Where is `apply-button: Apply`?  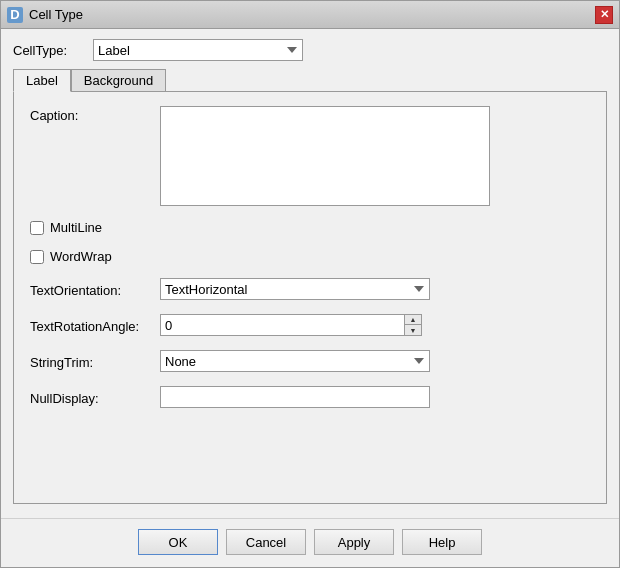
apply-button: Apply is located at coordinates (354, 542).